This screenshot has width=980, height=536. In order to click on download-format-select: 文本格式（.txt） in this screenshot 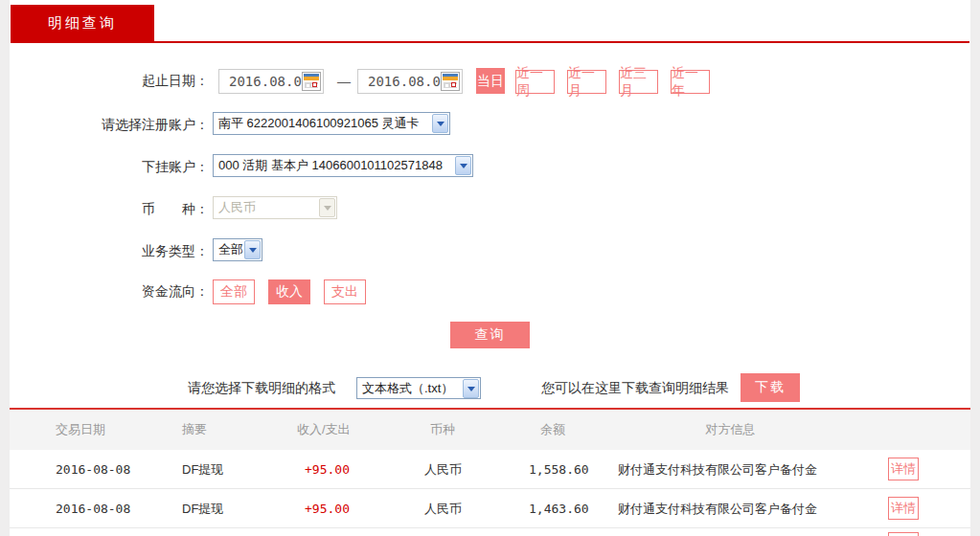, I will do `click(419, 389)`.